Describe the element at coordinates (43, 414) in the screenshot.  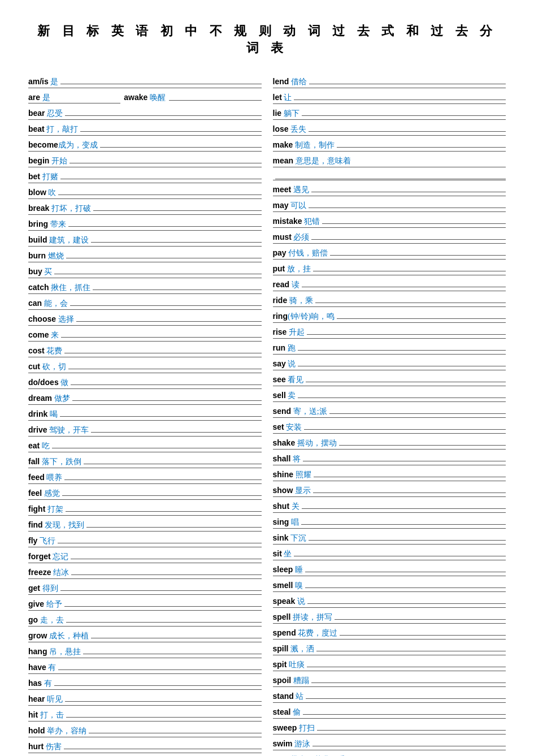
I see `entry-label: drink 喝` at that location.